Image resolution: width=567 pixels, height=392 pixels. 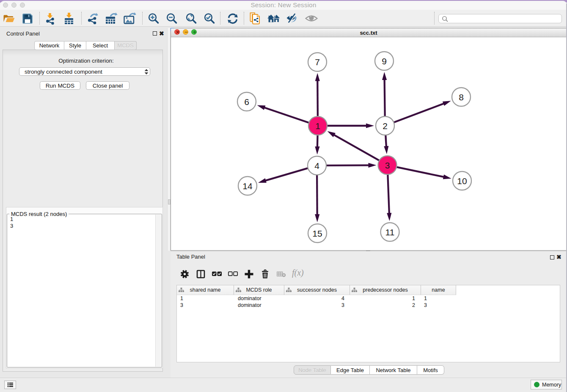 What do you see at coordinates (390, 232) in the screenshot?
I see `svg-text: 11` at bounding box center [390, 232].